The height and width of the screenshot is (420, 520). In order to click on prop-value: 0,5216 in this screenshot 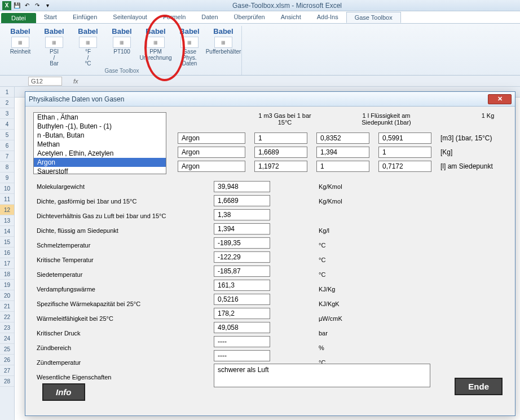, I will do `click(242, 299)`.